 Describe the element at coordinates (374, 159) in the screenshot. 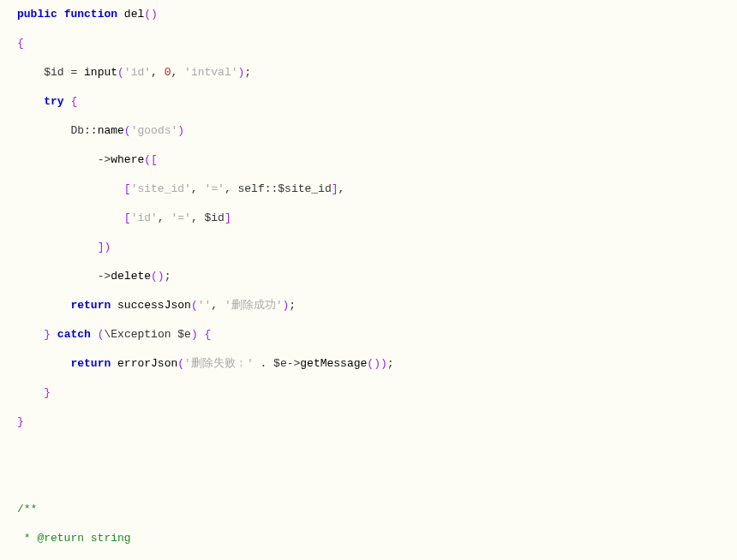

I see `code-line: ->where([` at that location.